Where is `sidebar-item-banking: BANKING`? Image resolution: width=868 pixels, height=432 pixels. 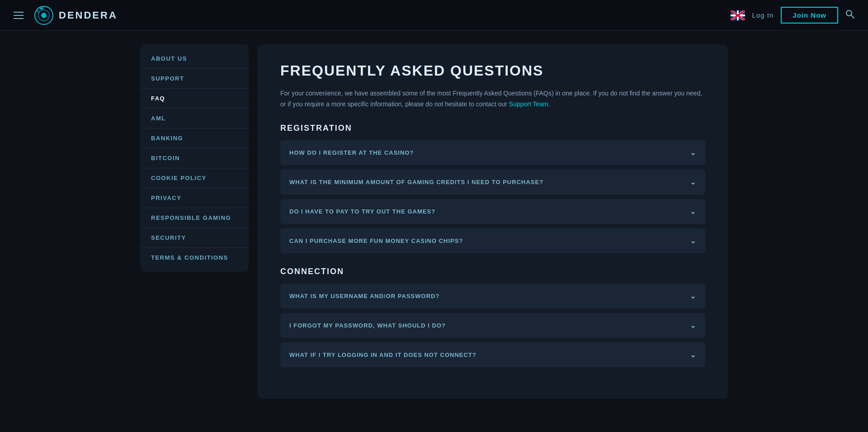
sidebar-item-banking: BANKING is located at coordinates (194, 138).